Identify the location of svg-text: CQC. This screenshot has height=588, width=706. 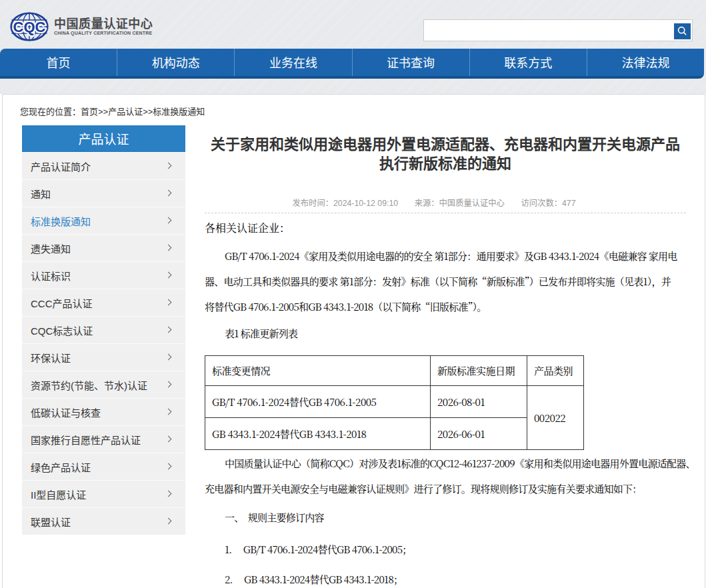
(29, 27).